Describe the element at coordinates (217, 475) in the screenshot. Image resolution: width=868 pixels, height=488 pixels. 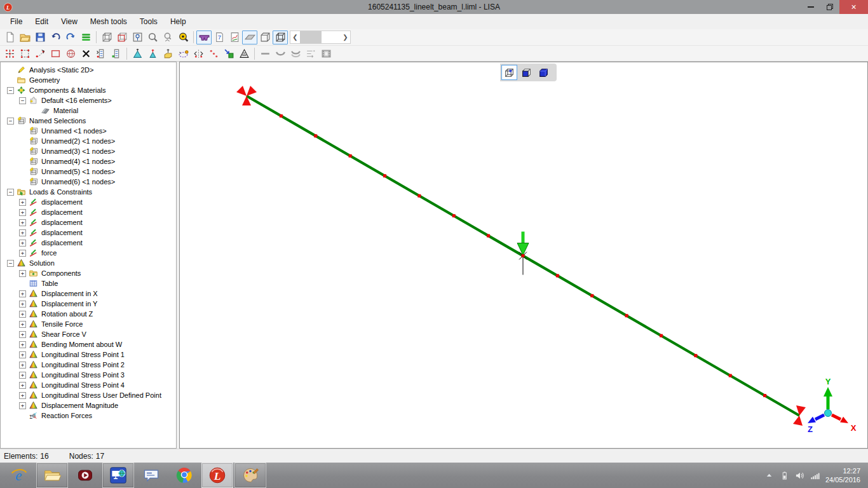
I see `taskbar-lisa-button: L` at that location.